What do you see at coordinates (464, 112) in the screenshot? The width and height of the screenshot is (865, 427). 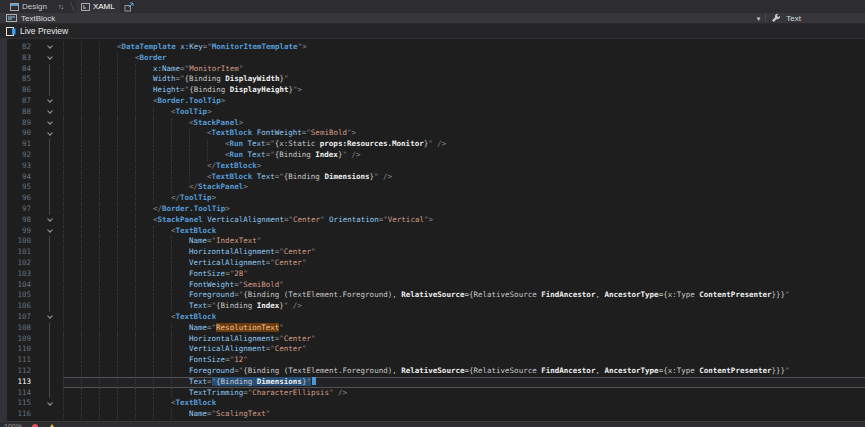 I see `code-text: <ToolTip>` at bounding box center [464, 112].